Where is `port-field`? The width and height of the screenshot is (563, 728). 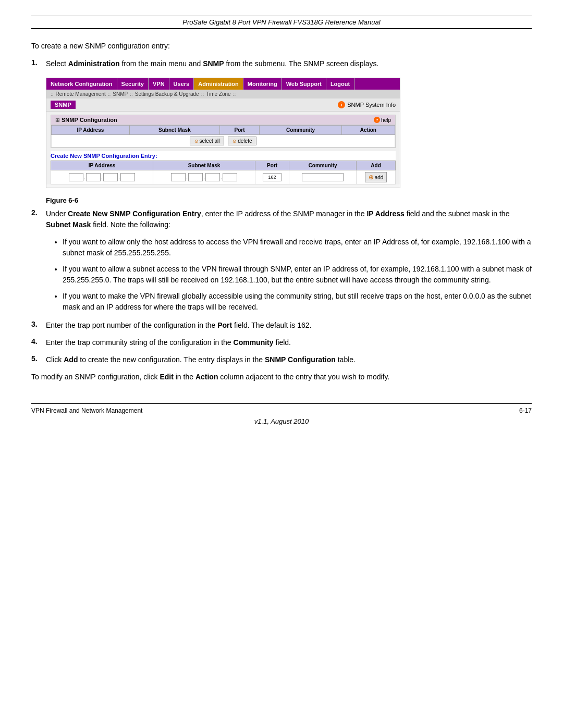 port-field is located at coordinates (272, 177).